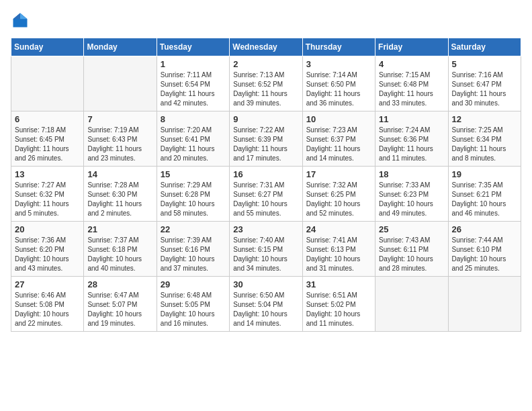 Image resolution: width=532 pixels, height=411 pixels. Describe the element at coordinates (266, 139) in the screenshot. I see `calendar-cell: 9Sunrise: 7:22 AM Sunset: 6:39 PM Daylig…` at that location.